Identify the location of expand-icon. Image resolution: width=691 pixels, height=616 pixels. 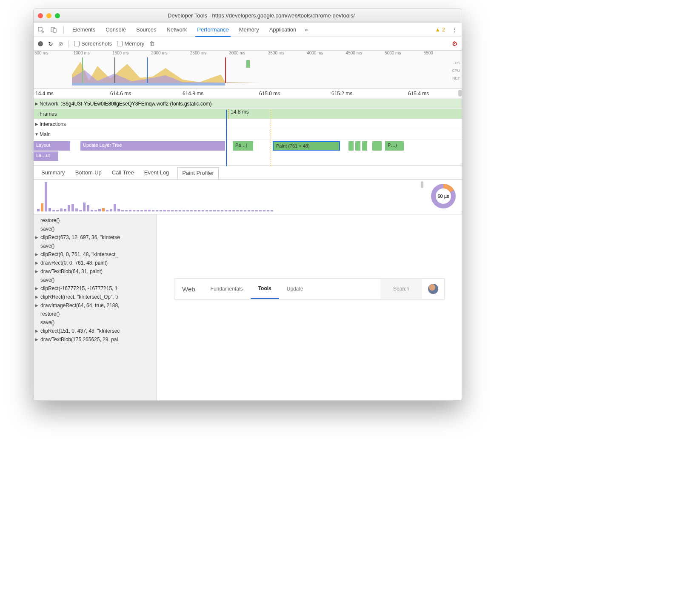
(37, 114).